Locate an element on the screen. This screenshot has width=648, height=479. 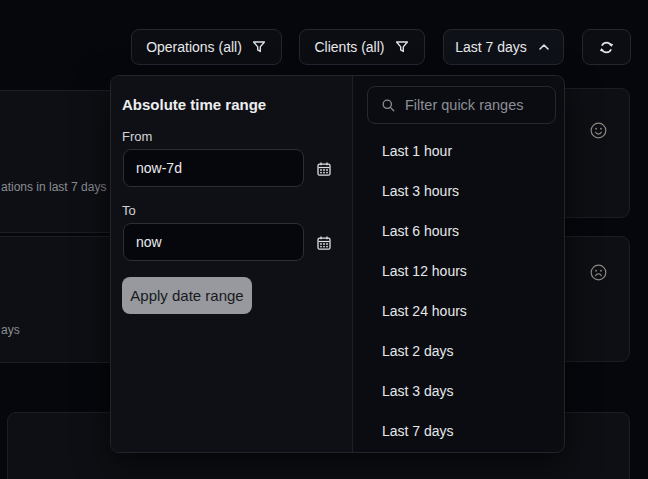
frowny-face-icon is located at coordinates (598, 272).